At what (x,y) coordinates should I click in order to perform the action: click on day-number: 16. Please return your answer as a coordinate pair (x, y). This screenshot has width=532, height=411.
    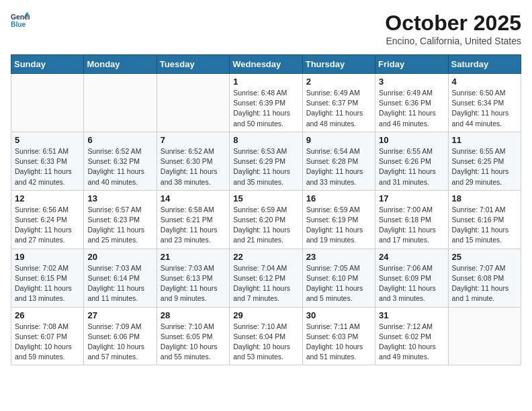
    Looking at the image, I should click on (339, 199).